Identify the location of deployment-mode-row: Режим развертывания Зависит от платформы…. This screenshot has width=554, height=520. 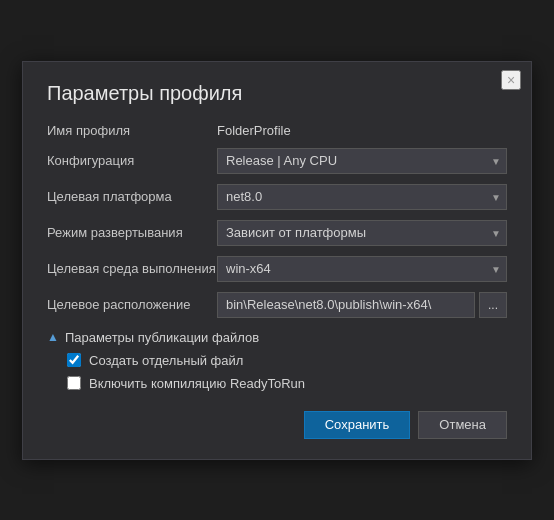
(277, 233).